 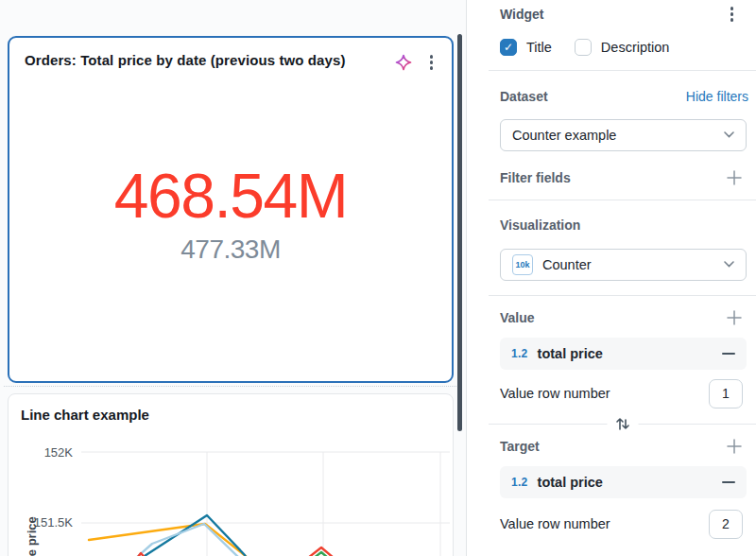 What do you see at coordinates (535, 178) in the screenshot?
I see `filter-fields-label: Filter fields` at bounding box center [535, 178].